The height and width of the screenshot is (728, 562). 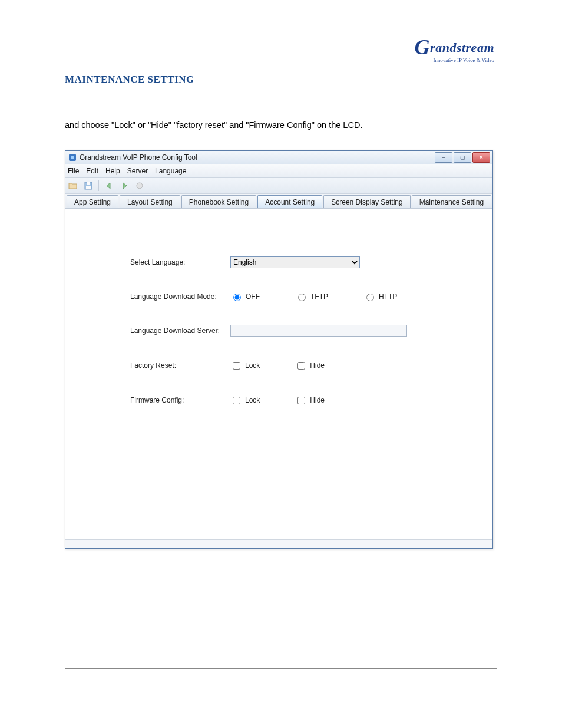 What do you see at coordinates (279, 186) in the screenshot?
I see `toolbar` at bounding box center [279, 186].